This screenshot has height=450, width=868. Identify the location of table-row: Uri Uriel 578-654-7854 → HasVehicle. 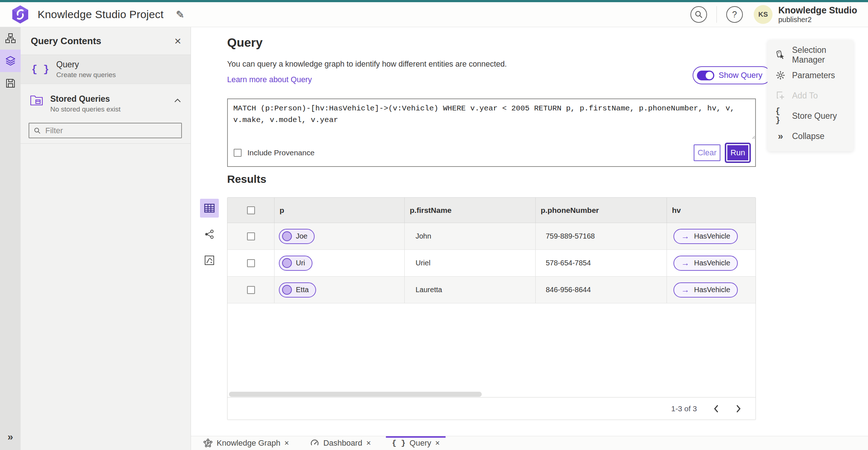
(492, 263).